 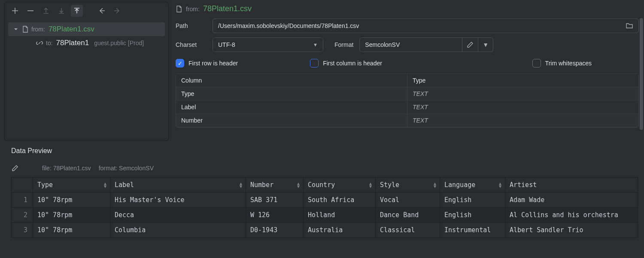 I want to click on download-icon, so click(x=61, y=11).